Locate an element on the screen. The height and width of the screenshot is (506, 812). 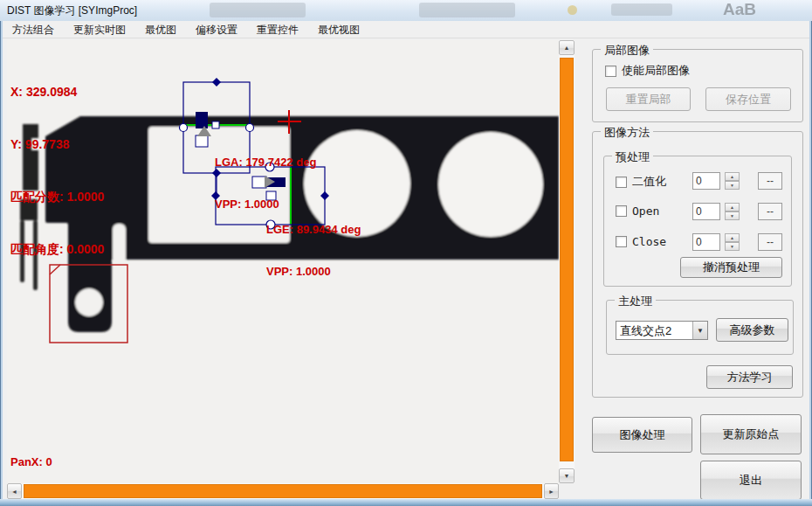
match-readout: X: 329.0984 Y: 99.7738 匹配分数: 1.0000 匹配角度… is located at coordinates (58, 170).